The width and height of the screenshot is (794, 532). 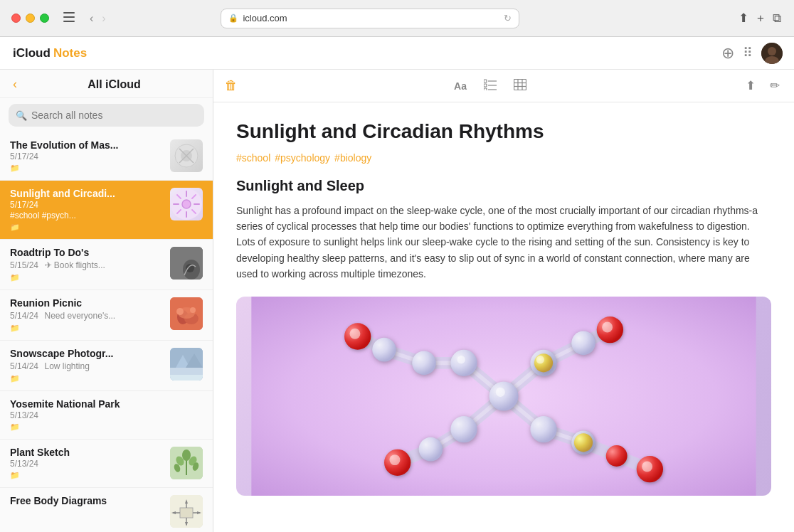 What do you see at coordinates (107, 115) in the screenshot?
I see `search-box: 🔍` at bounding box center [107, 115].